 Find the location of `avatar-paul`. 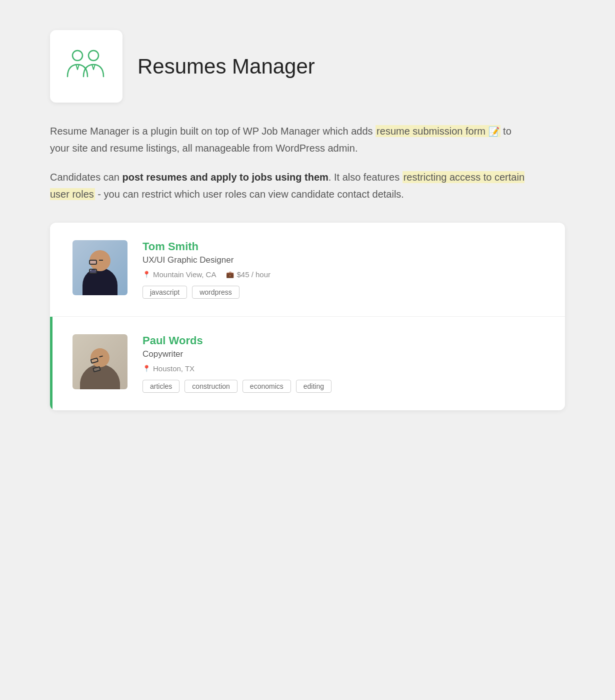

avatar-paul is located at coordinates (100, 362).